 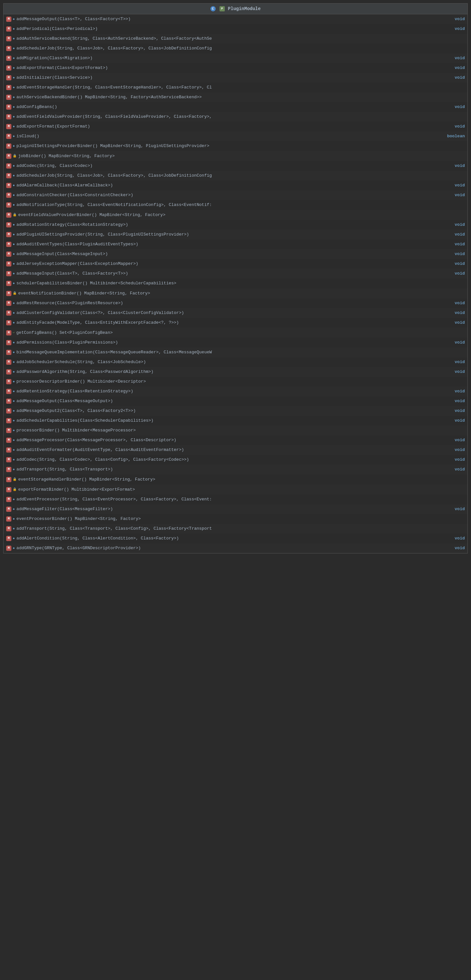 What do you see at coordinates (230, 58) in the screenshot?
I see `method-name: addMigration(Class<Migration>)` at bounding box center [230, 58].